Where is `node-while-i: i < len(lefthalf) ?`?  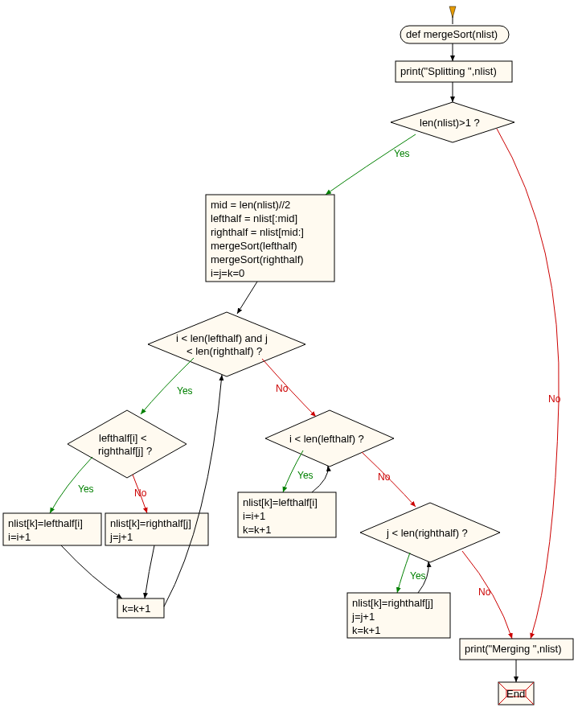
node-while-i: i < len(lefthalf) ? is located at coordinates (330, 438).